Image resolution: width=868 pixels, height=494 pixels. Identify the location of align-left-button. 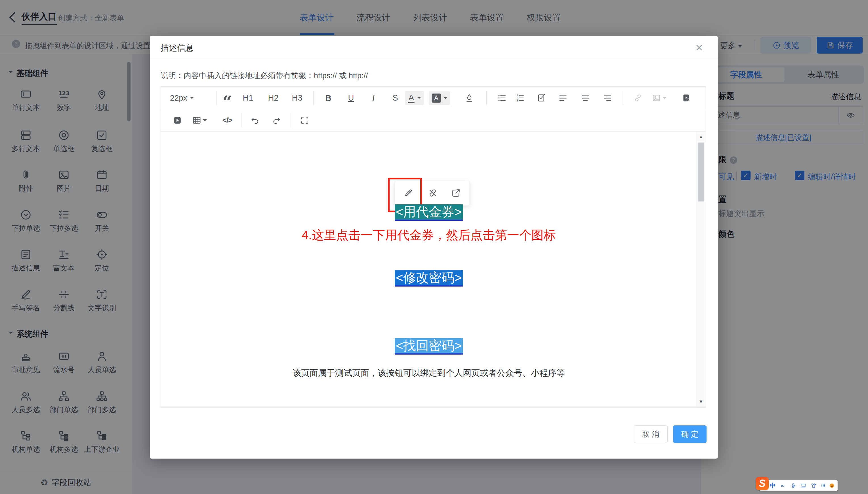
(563, 98).